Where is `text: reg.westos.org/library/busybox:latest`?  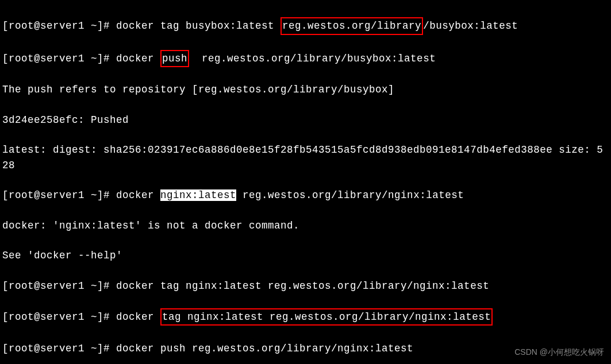 text: reg.westos.org/library/busybox:latest is located at coordinates (313, 59).